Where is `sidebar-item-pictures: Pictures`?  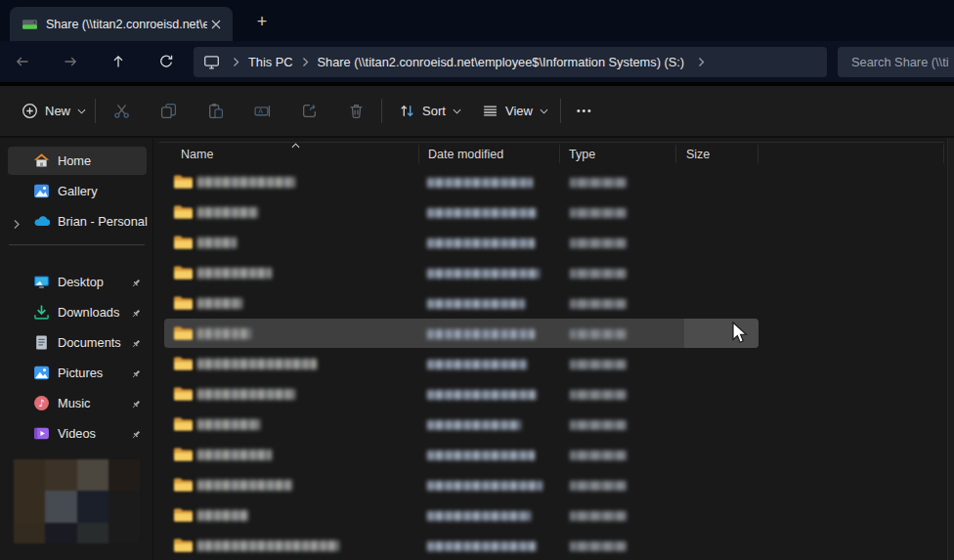 sidebar-item-pictures: Pictures is located at coordinates (77, 373).